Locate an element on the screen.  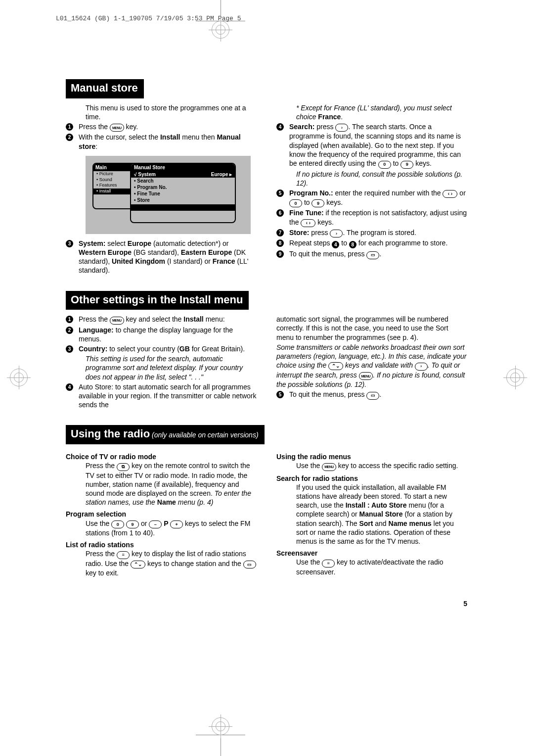
radio-p6: Use the ≡ key to activate/deactivate the… is located at coordinates (372, 567).